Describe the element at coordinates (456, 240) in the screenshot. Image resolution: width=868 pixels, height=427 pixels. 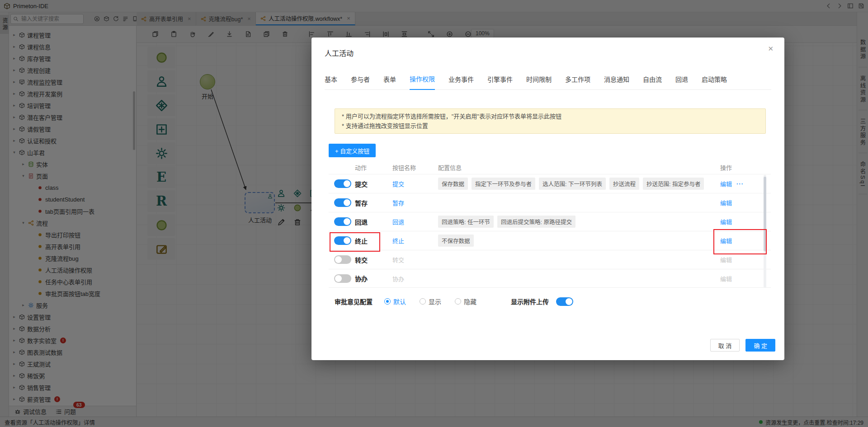
I see `config-tag: 不保存数据` at that location.